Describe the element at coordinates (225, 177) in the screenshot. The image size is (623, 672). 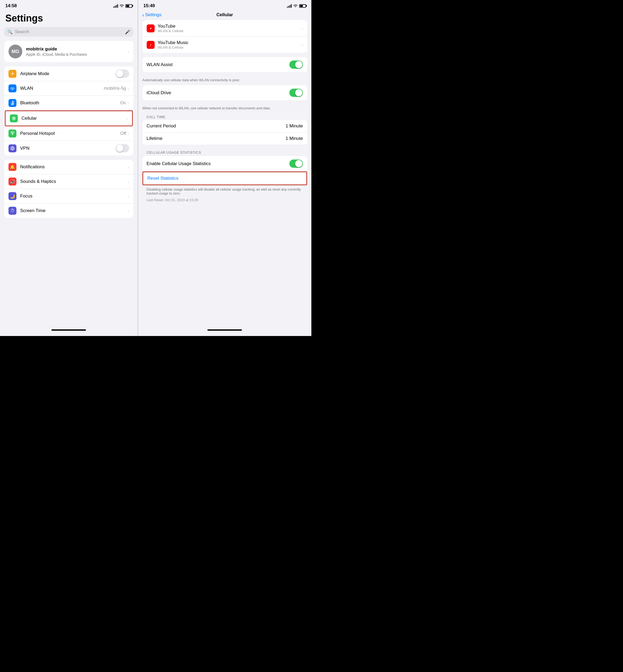
I see `usage-section: CELLULAR USAGE STATISTICS Enable Cellula…` at that location.